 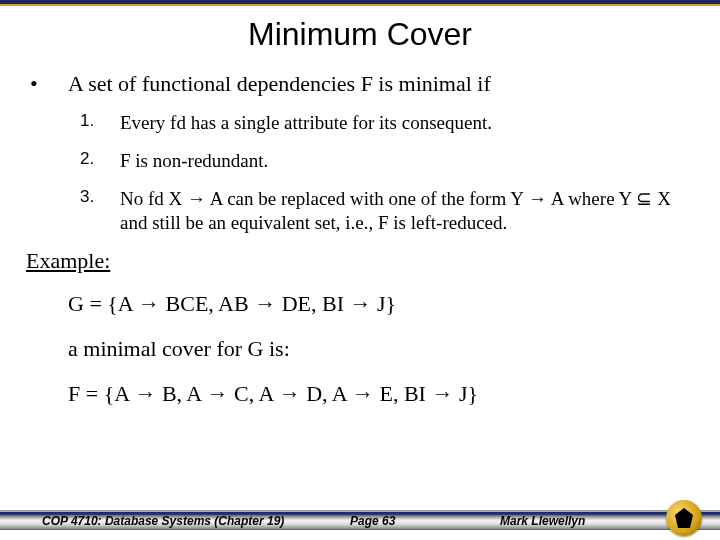 I want to click on example-mid-text: a minimal cover for G is:, so click(x=382, y=350).